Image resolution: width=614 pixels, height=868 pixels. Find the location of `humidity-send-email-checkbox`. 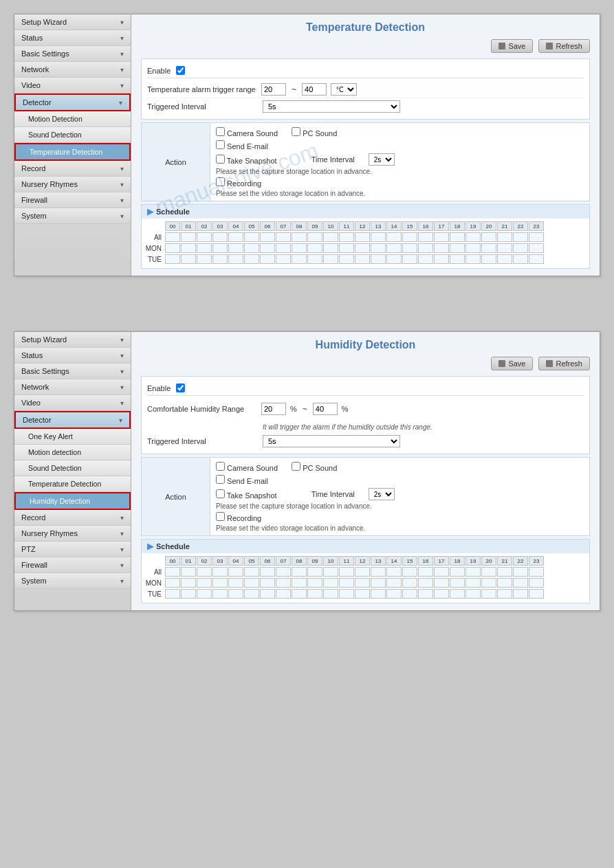

humidity-send-email-checkbox is located at coordinates (220, 480).